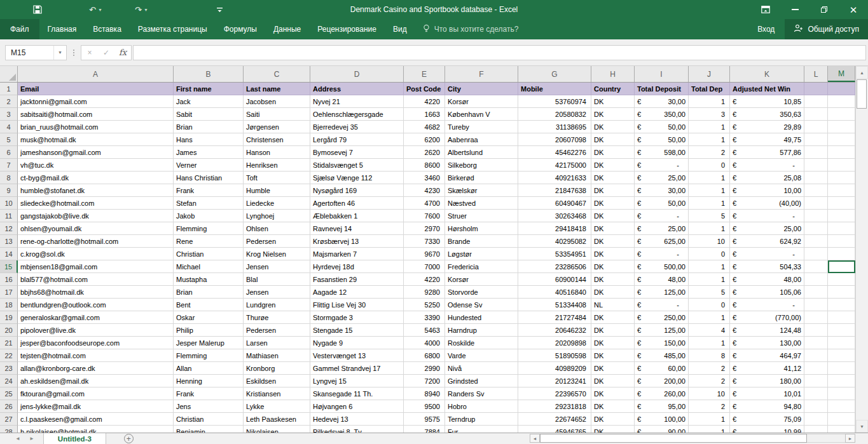 The image size is (868, 444). What do you see at coordinates (209, 292) in the screenshot?
I see `cell-B17: Brian` at bounding box center [209, 292].